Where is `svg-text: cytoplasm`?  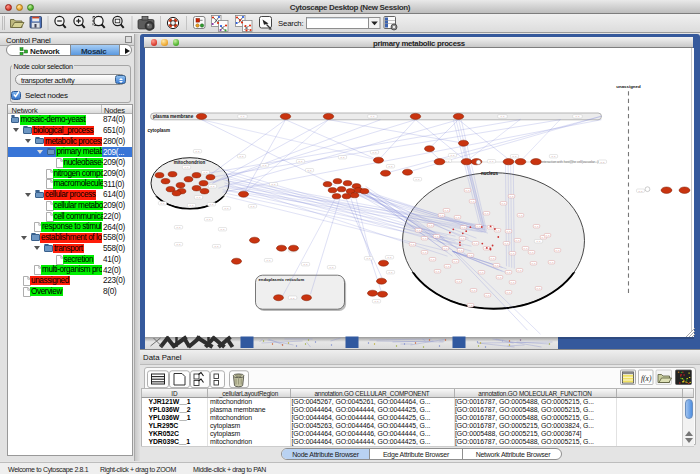
svg-text: cytoplasm is located at coordinates (158, 130).